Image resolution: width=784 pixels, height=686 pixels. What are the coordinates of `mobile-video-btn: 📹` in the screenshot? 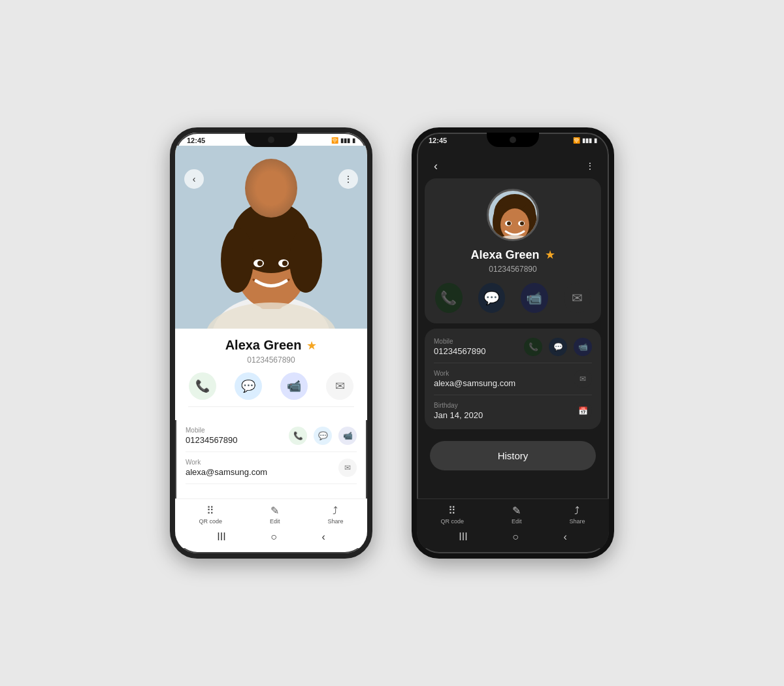 It's located at (348, 436).